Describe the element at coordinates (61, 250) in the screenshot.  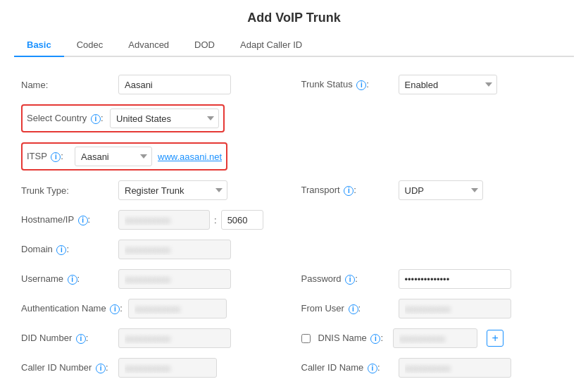
I see `domain-info-icon: i` at that location.